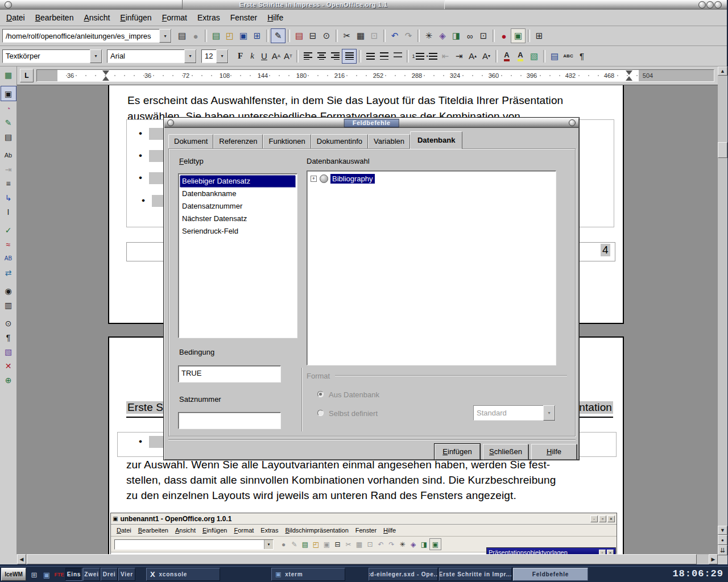 The height and width of the screenshot is (582, 728). What do you see at coordinates (238, 219) in the screenshot?
I see `list-item: Nächster Datensatz` at bounding box center [238, 219].